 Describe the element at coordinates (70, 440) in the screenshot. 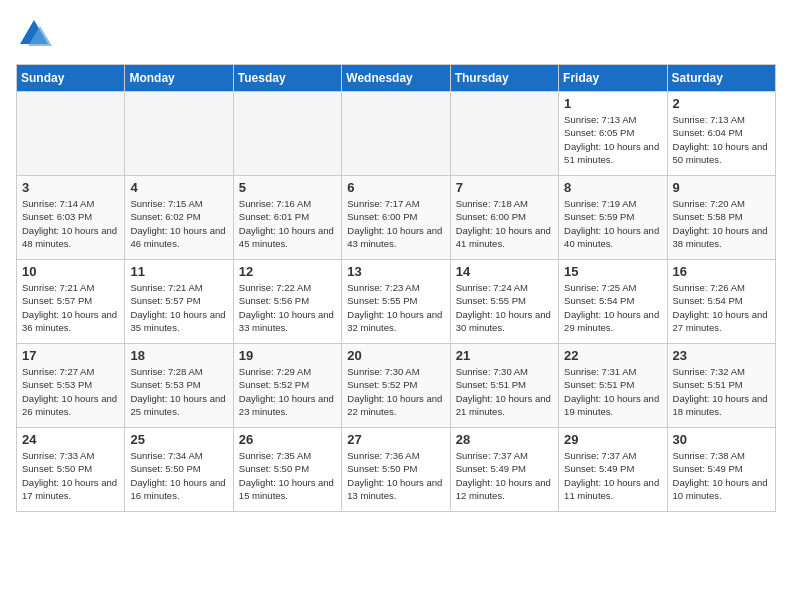

I see `day-number: 24` at that location.